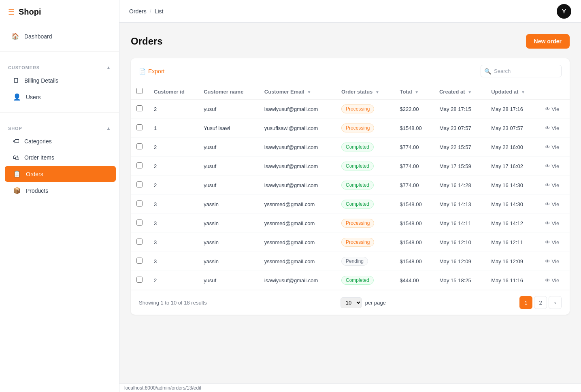 This screenshot has width=581, height=392. What do you see at coordinates (414, 109) in the screenshot?
I see `cell-total: $222.00` at bounding box center [414, 109].